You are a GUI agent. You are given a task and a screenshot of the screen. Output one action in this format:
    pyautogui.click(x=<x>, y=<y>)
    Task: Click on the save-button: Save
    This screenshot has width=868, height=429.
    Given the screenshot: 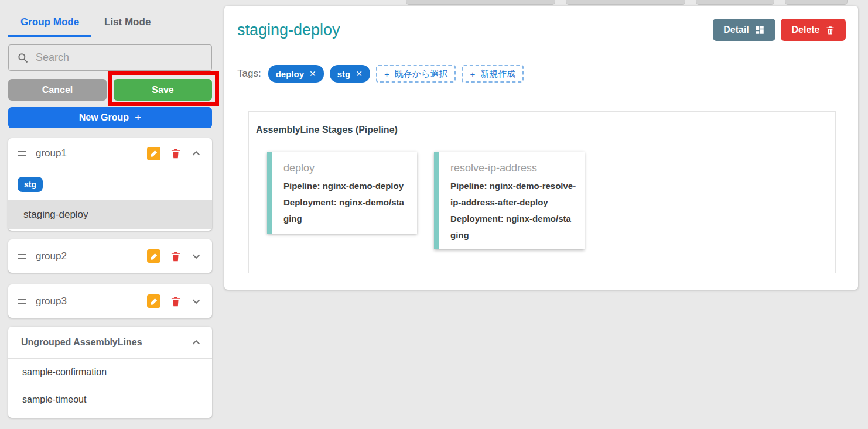 What is the action you would take?
    pyautogui.click(x=163, y=90)
    